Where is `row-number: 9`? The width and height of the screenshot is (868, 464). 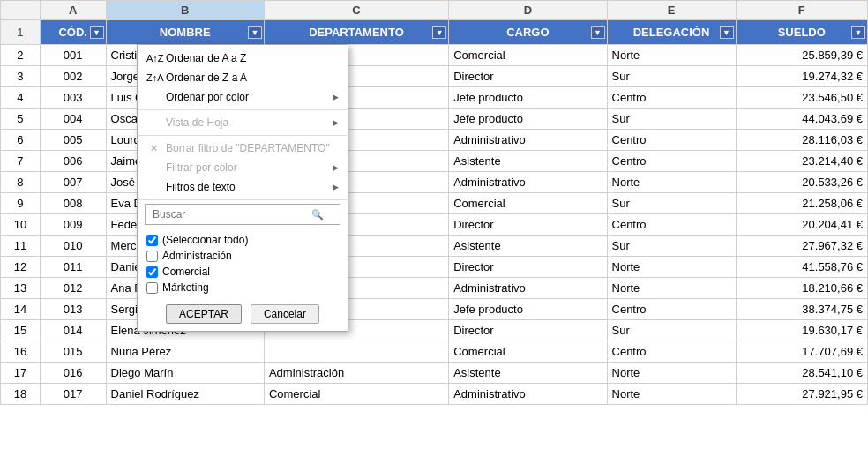 row-number: 9 is located at coordinates (21, 204).